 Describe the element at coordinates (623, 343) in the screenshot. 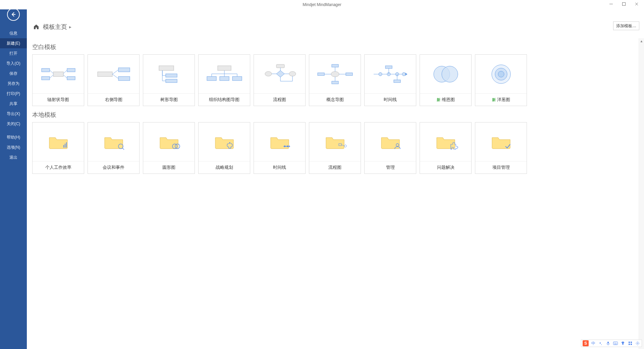

I see `ime-skin-icon` at that location.